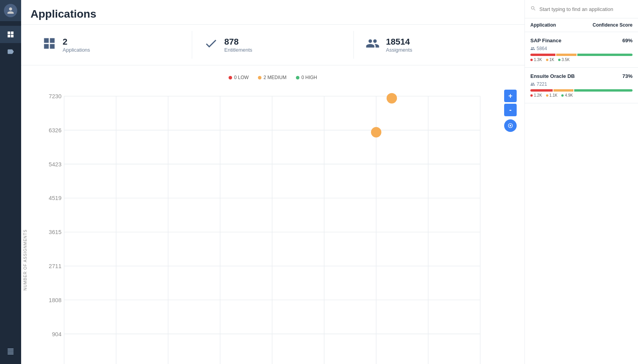 This screenshot has height=364, width=638. What do you see at coordinates (11, 353) in the screenshot?
I see `sidebar-bottom` at bounding box center [11, 353].